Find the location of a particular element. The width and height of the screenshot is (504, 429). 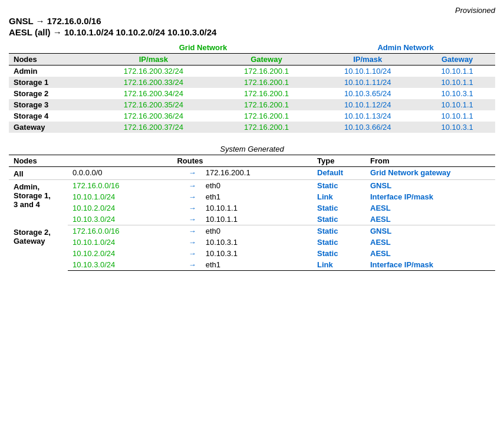

col-nodes: Nodes is located at coordinates (50, 60).